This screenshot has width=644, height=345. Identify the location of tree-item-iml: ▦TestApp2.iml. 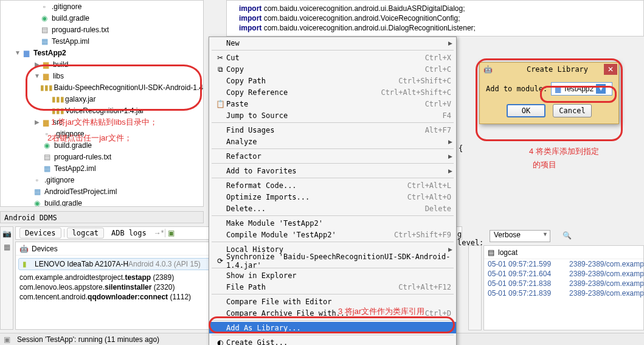
(102, 168).